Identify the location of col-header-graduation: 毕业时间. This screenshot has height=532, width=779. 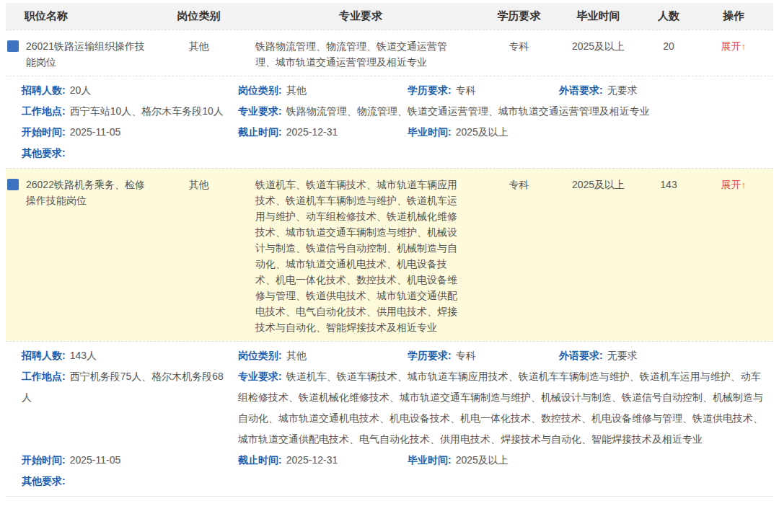
(599, 16).